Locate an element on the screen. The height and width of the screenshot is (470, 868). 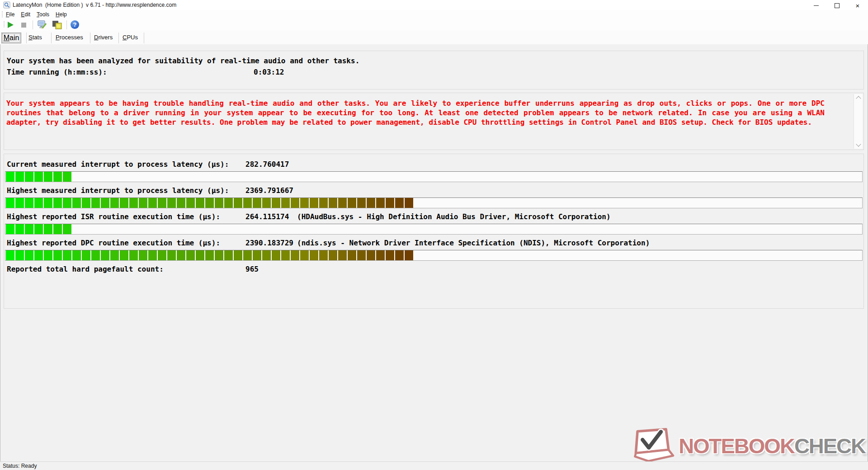
edit-report-icon is located at coordinates (42, 25).